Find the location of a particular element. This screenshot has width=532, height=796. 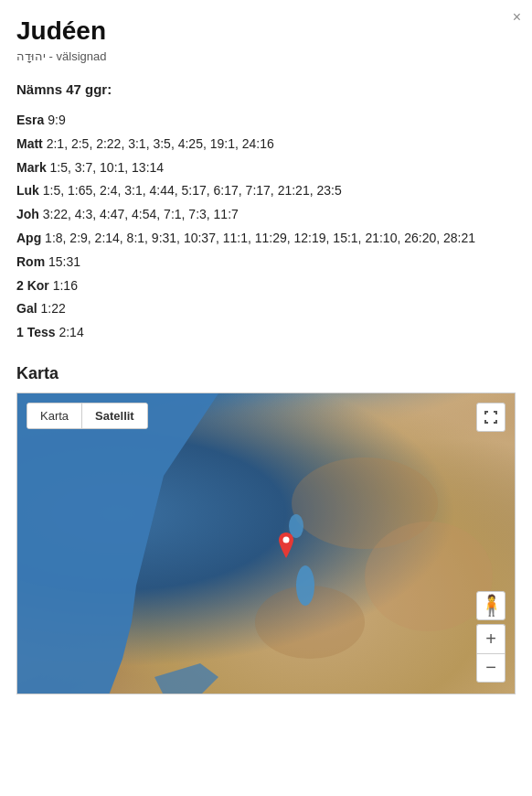

ref-verses-1tess: 2:14 is located at coordinates (71, 332).